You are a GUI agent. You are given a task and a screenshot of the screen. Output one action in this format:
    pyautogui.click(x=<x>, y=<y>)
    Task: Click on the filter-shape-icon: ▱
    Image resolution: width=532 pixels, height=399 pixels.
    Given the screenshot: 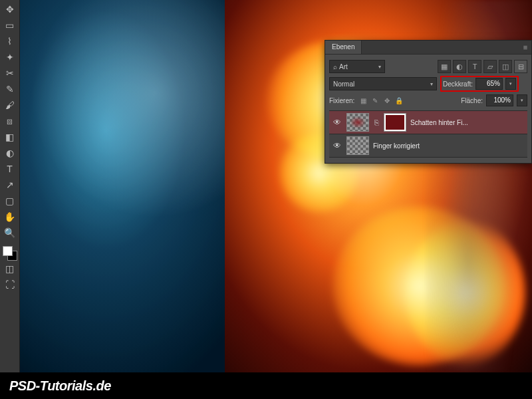 What is the action you would take?
    pyautogui.click(x=490, y=66)
    